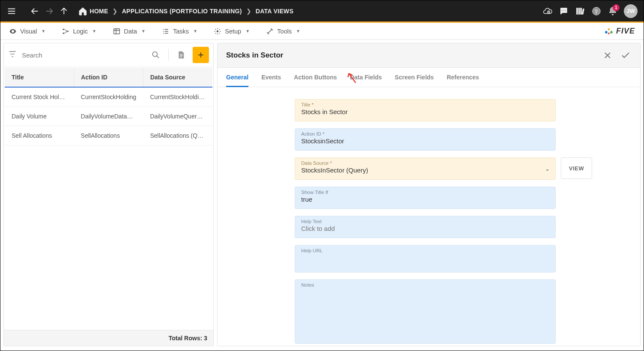  Describe the element at coordinates (616, 8) in the screenshot. I see `notification-badge: 1` at that location.